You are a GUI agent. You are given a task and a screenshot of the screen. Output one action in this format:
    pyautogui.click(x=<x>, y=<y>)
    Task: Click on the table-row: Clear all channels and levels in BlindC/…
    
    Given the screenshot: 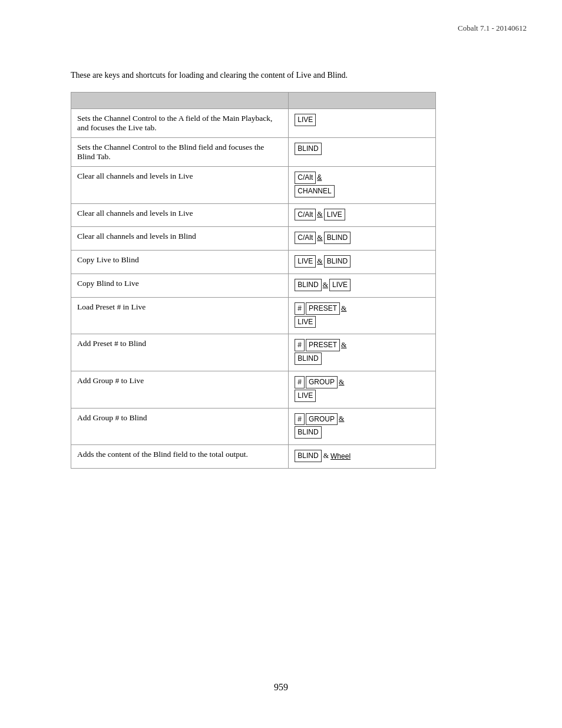 What is the action you would take?
    pyautogui.click(x=253, y=239)
    